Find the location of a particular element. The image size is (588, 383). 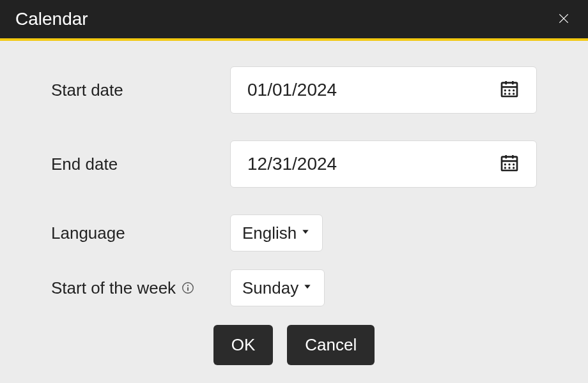

dialog-title: Calendar is located at coordinates (52, 19).